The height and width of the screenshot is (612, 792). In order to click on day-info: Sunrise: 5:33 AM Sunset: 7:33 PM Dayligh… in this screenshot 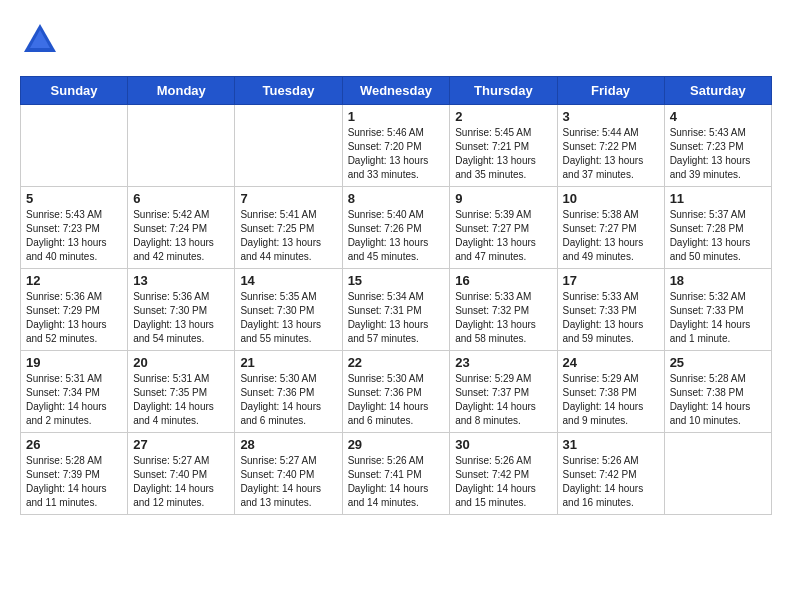, I will do `click(611, 318)`.